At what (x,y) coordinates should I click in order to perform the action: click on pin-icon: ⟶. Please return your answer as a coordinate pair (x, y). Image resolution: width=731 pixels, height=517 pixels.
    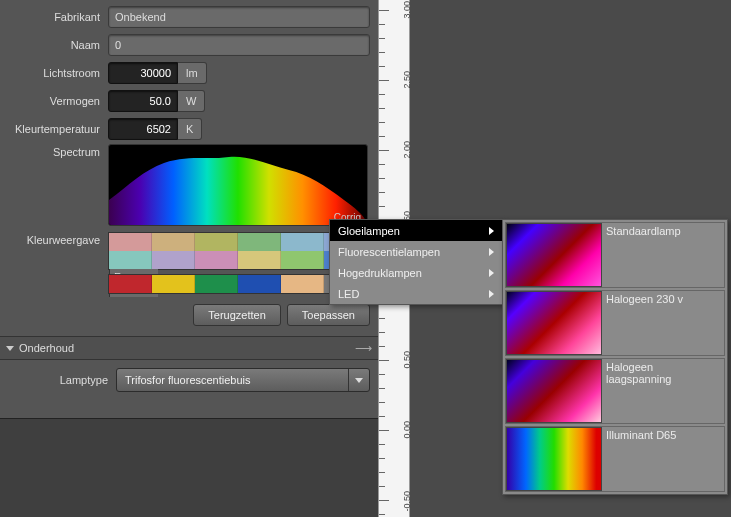
    Looking at the image, I should click on (364, 348).